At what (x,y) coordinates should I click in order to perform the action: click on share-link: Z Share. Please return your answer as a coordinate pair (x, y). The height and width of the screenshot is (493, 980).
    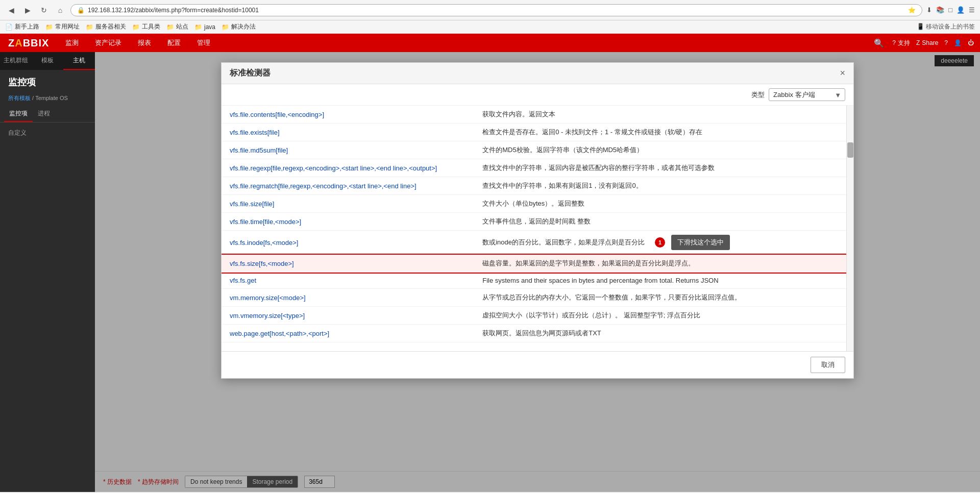
    Looking at the image, I should click on (927, 43).